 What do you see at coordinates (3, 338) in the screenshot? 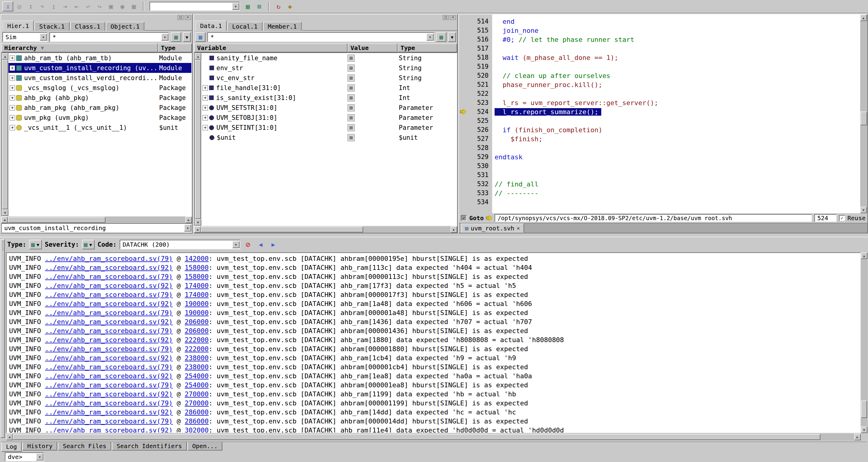
I see `panel-grip-handle` at bounding box center [3, 338].